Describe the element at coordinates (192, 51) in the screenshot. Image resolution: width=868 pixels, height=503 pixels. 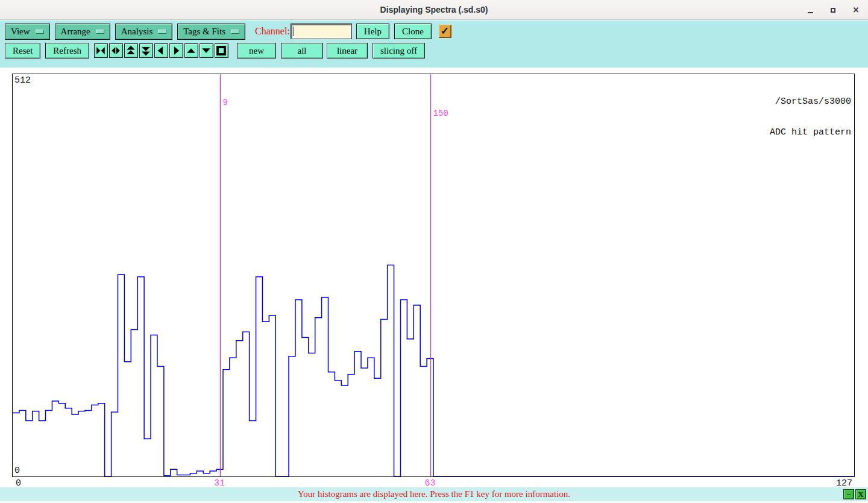
I see `scroll-up-button` at that location.